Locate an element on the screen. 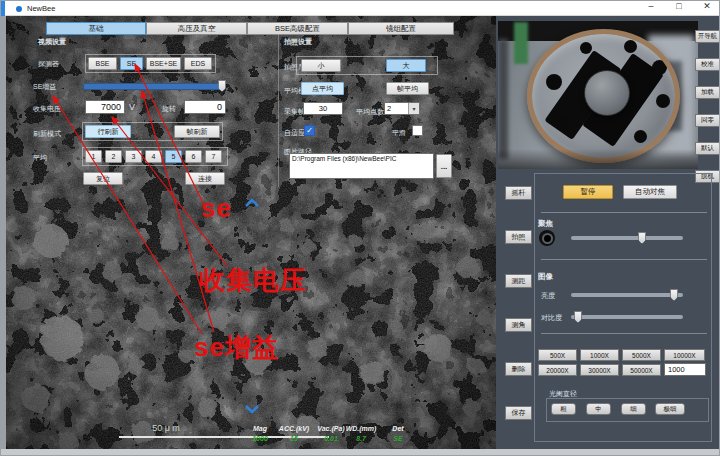  tab-bse-advanced: BSE高级配置 is located at coordinates (298, 28).